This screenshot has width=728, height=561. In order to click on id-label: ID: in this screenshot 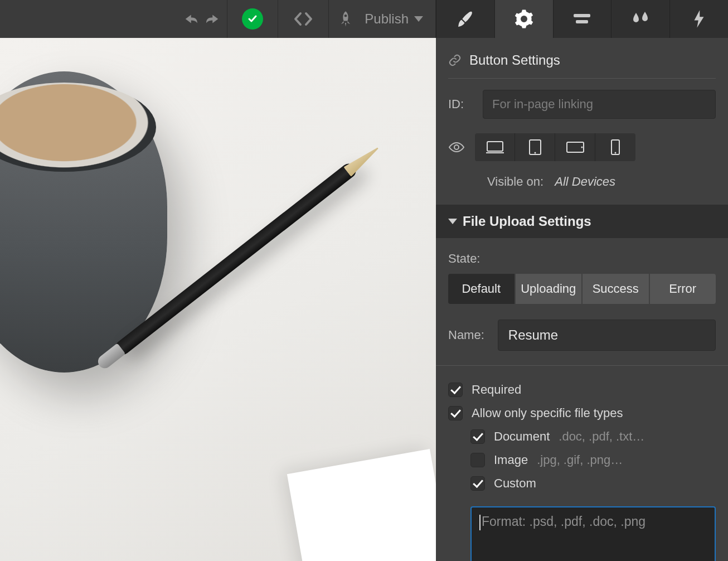, I will do `click(460, 104)`.